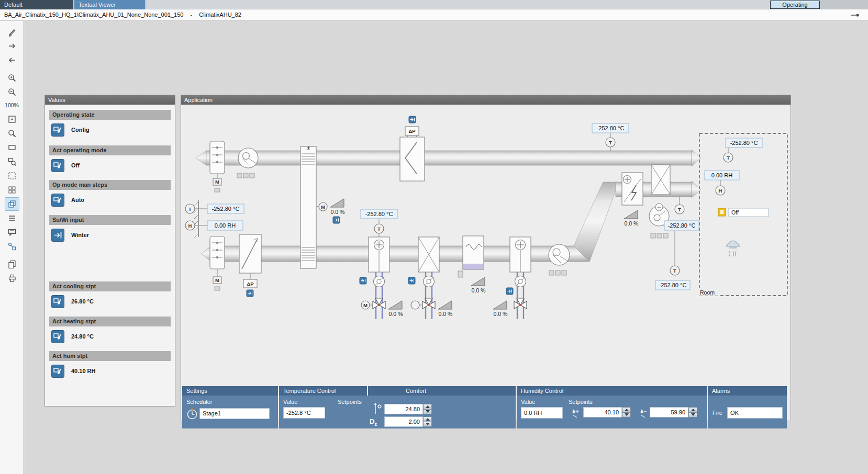  What do you see at coordinates (110, 165) in the screenshot?
I see `value-item-act-operating-mode: Off` at bounding box center [110, 165].